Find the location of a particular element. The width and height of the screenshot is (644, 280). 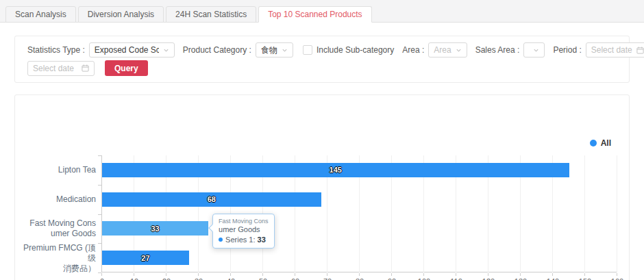

x-axis-tick-label: 120 is located at coordinates (488, 279).